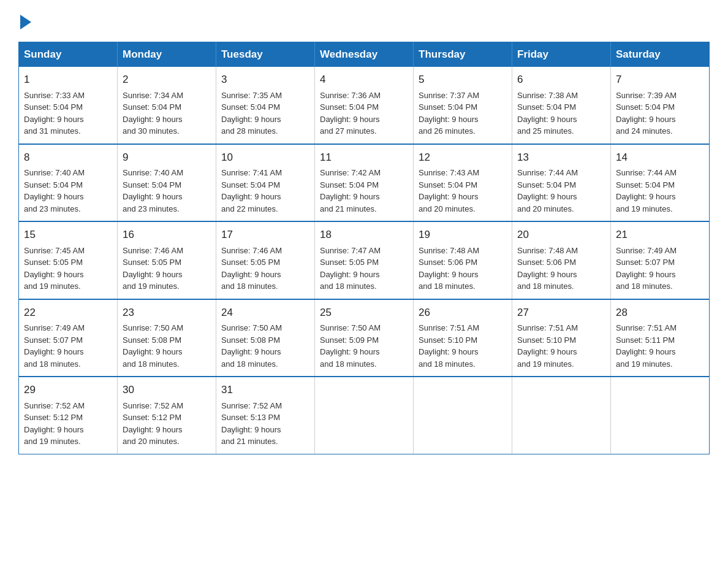 This screenshot has height=563, width=728. What do you see at coordinates (69, 183) in the screenshot?
I see `calendar-cell: 8 Sunrise: 7:40 AMSunset: 5:04 PMDayligh…` at bounding box center [69, 183].